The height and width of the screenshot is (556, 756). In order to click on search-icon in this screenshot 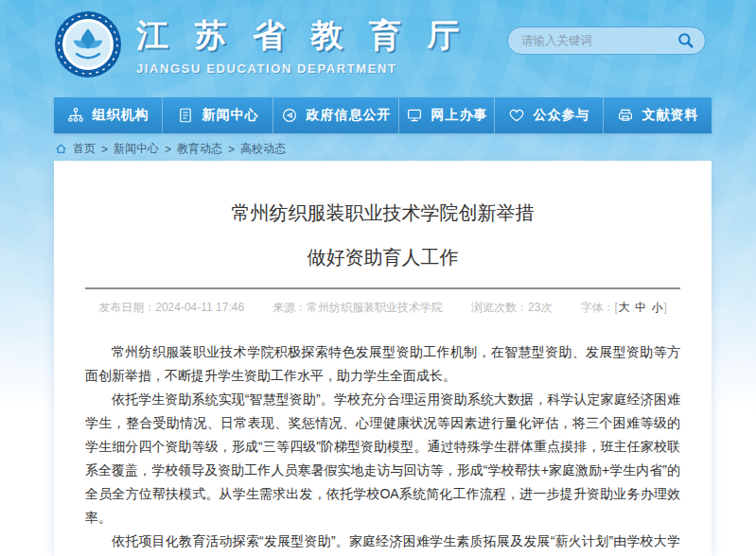, I will do `click(686, 41)`.